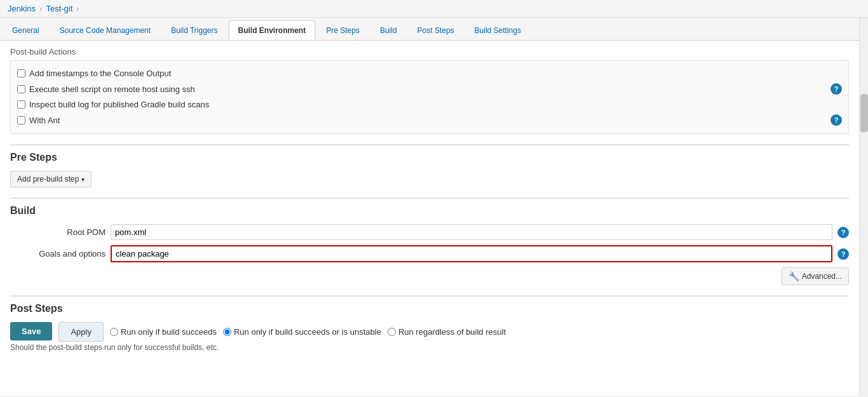 The height and width of the screenshot is (397, 868). What do you see at coordinates (48, 179) in the screenshot?
I see `add-pre-build-step-label: Add pre-build step` at bounding box center [48, 179].